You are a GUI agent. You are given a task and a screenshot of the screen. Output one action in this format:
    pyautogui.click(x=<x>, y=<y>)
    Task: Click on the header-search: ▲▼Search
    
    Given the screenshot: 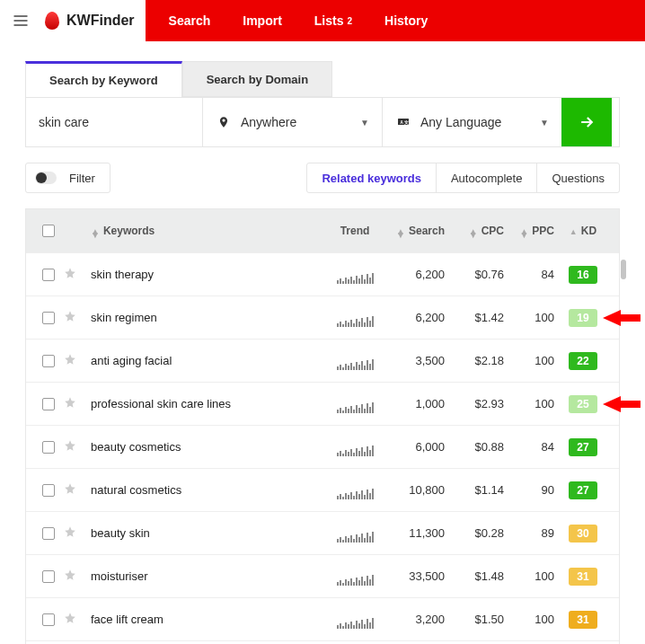 What is the action you would take?
    pyautogui.click(x=412, y=231)
    